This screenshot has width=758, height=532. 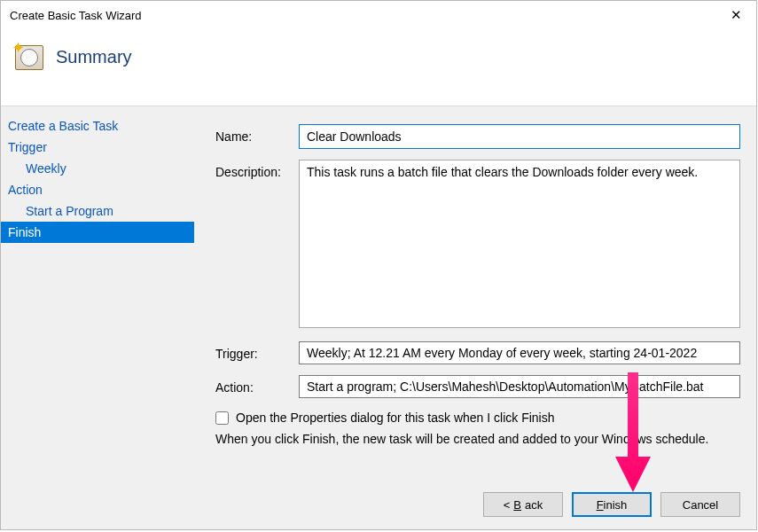 What do you see at coordinates (98, 126) in the screenshot?
I see `step-create-basic-task: Create a Basic Task` at bounding box center [98, 126].